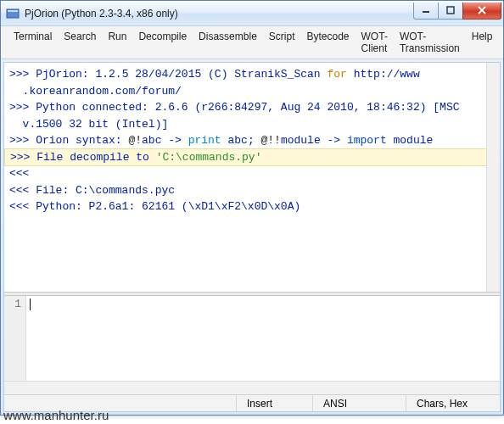 The width and height of the screenshot is (504, 424). I want to click on menu-wot-client: WOT-Client, so click(375, 42).